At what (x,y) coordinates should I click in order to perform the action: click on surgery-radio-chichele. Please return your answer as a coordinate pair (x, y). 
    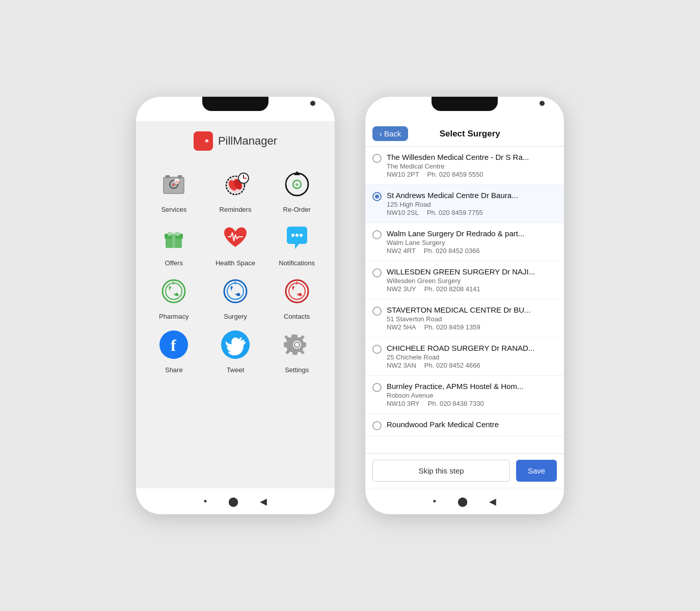
    Looking at the image, I should click on (377, 349).